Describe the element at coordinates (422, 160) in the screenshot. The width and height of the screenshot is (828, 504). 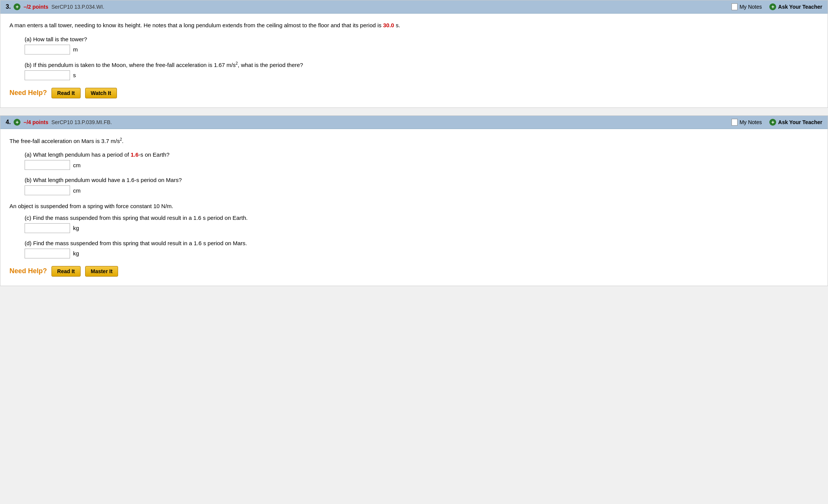
I see `q4-sub-a: (a) What length pendulum has a period of…` at that location.